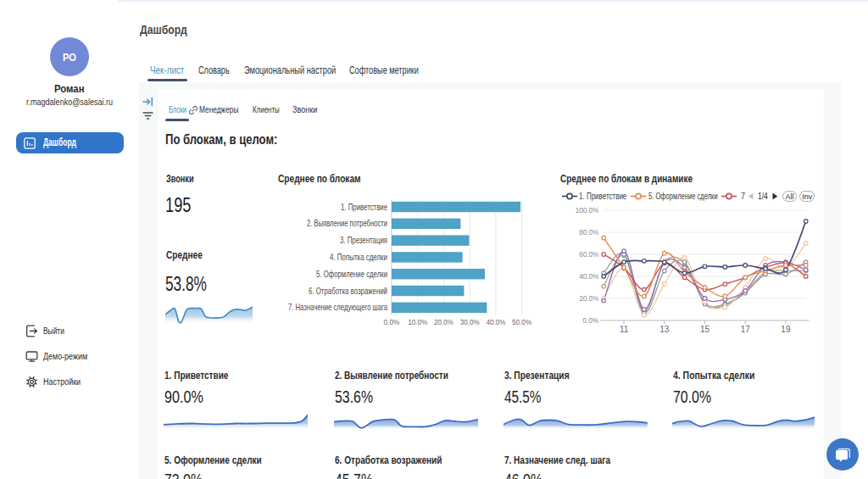 This screenshot has height=479, width=868. What do you see at coordinates (364, 240) in the screenshot?
I see `svg-text: 3. Презентация` at bounding box center [364, 240].